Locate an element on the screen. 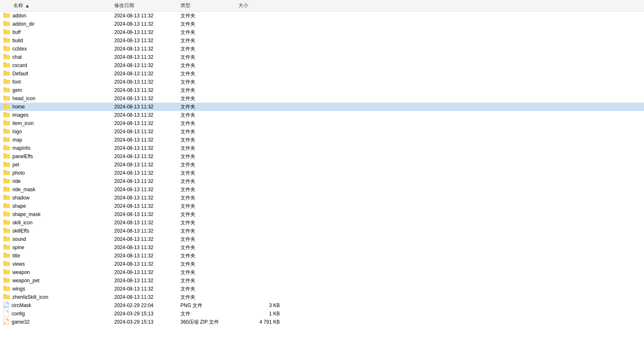 The image size is (644, 341). table-row: PNG circMask 2024-02-29 22:04 PNG 文件 3 K… is located at coordinates (322, 305).